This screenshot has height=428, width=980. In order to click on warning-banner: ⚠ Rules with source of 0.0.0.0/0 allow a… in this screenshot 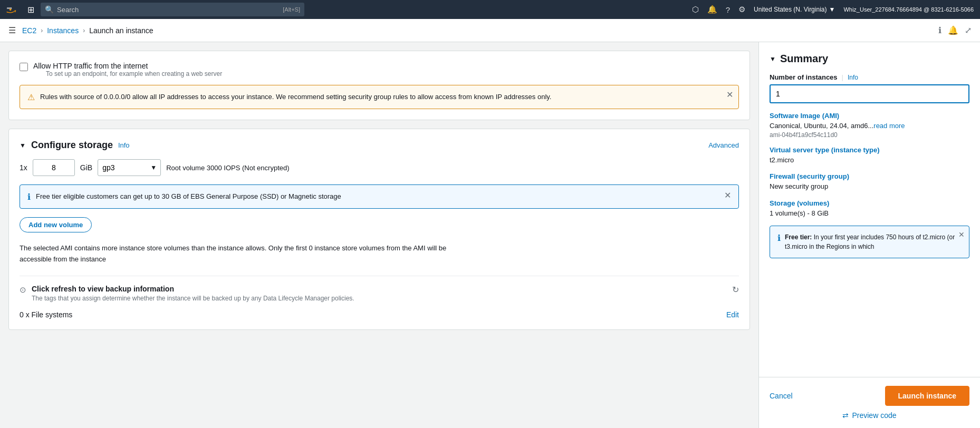, I will do `click(379, 97)`.